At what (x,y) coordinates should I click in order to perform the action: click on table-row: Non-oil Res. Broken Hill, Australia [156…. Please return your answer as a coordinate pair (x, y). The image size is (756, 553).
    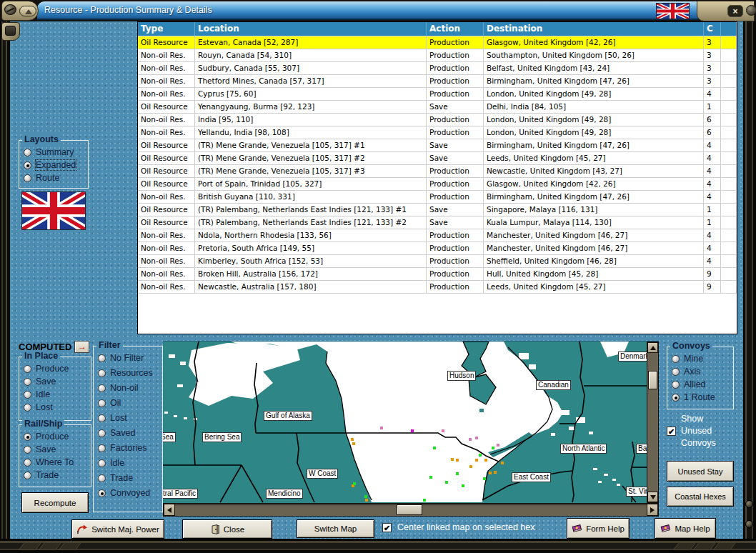
    Looking at the image, I should click on (437, 274).